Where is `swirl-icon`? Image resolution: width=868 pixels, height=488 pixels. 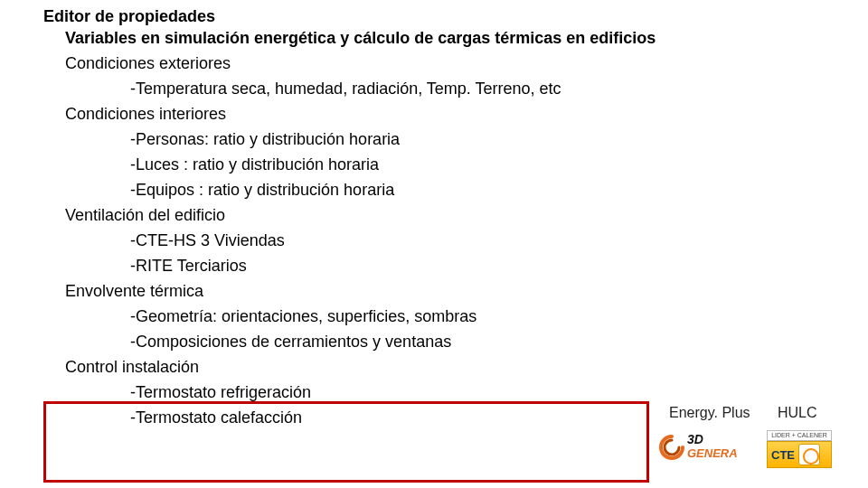
swirl-icon is located at coordinates (672, 447).